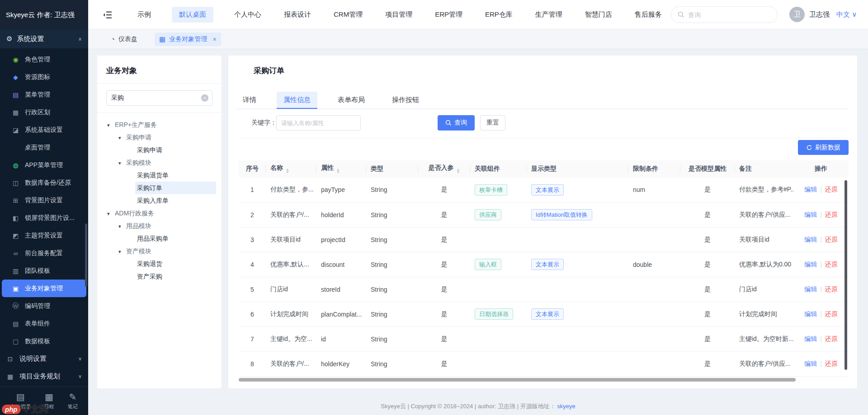 The width and height of the screenshot is (868, 415). Describe the element at coordinates (44, 218) in the screenshot. I see `sidebar-item-lockscreen-background: ◧ 锁屏背景图片设...` at that location.